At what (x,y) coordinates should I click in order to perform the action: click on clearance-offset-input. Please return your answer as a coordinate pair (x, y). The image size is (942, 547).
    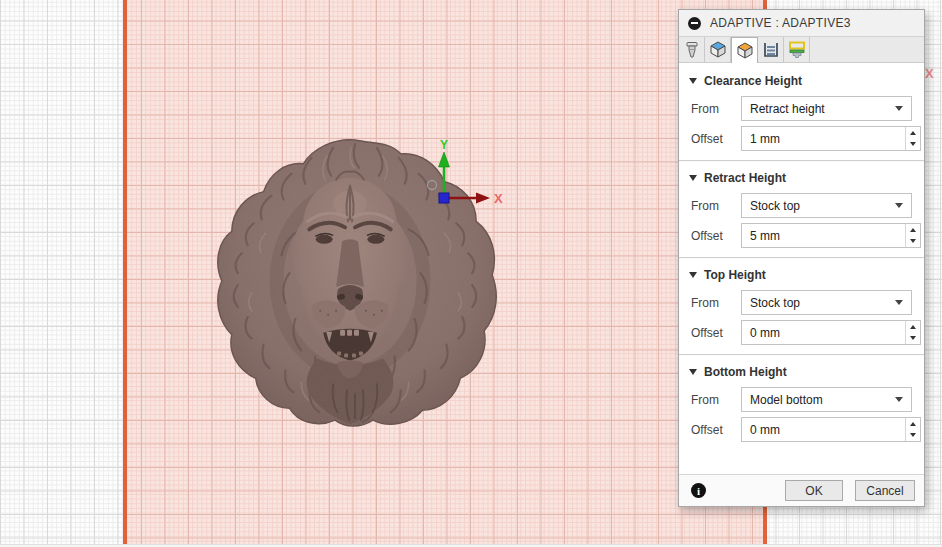
    Looking at the image, I should click on (824, 138).